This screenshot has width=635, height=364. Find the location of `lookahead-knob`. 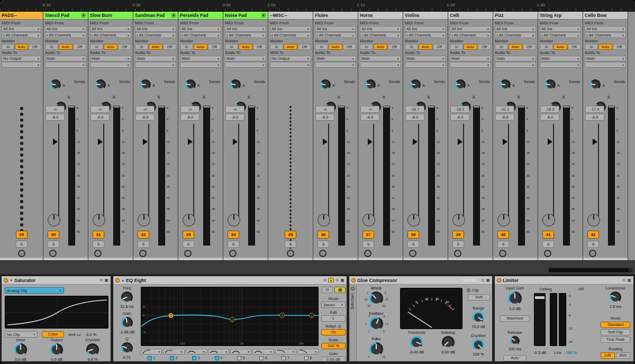

lookahead-knob is located at coordinates (615, 297).